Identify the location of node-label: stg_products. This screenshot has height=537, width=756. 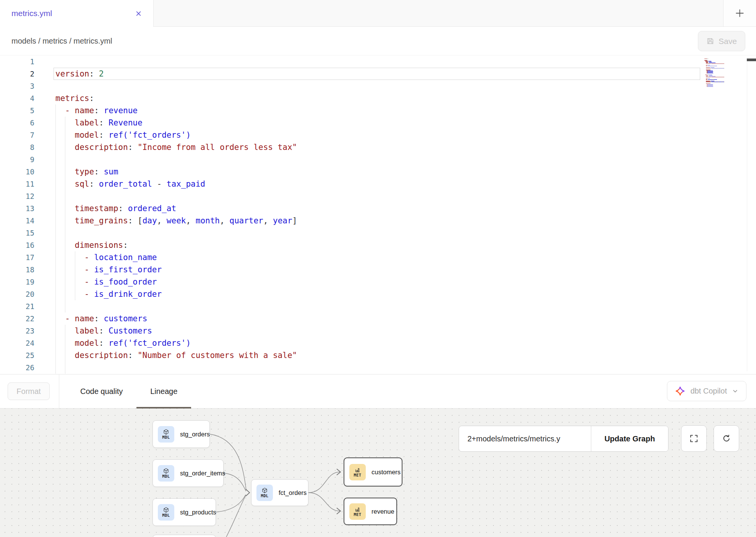
(198, 513).